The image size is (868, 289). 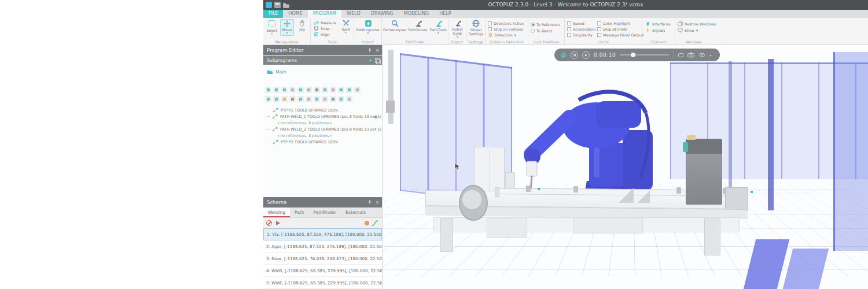 I want to click on statement-row: − PATH WELD_2 TOOL0 UFRAME0 (pcs 8 field…, so click(x=323, y=129).